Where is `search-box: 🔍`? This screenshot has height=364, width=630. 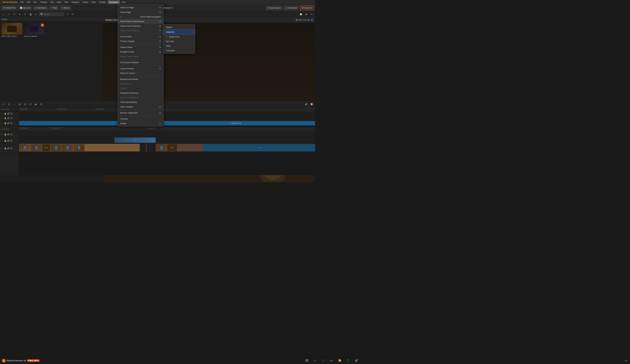
search-box: 🔍 is located at coordinates (52, 14).